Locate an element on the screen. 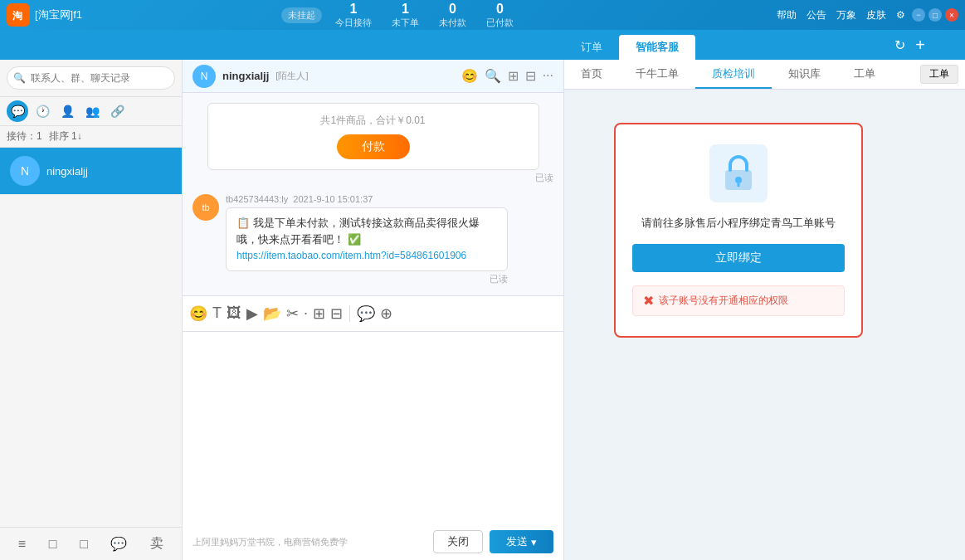  bind-button: 立即绑定 is located at coordinates (738, 258).